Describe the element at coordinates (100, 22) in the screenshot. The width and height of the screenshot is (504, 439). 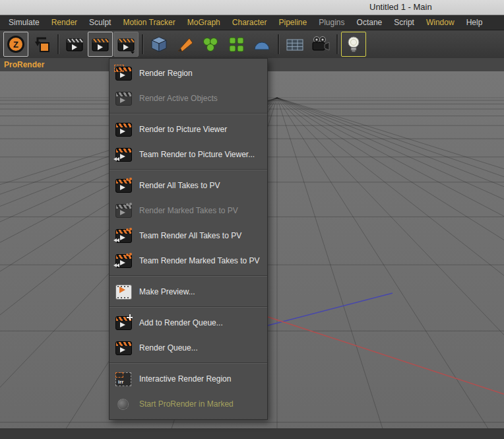
I see `menu-sculpt: Sculpt` at that location.